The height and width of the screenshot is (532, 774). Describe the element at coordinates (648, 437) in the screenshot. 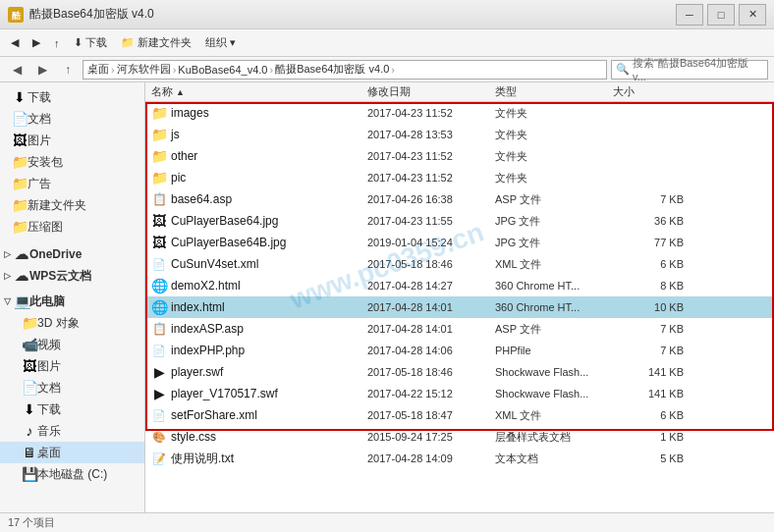

I see `file-size: 1 KB` at that location.